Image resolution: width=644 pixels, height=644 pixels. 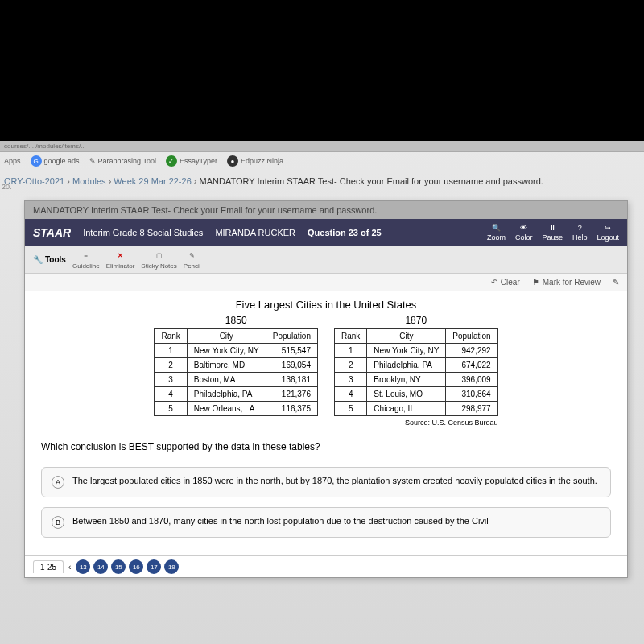 I want to click on page-dot: 16, so click(x=136, y=567).